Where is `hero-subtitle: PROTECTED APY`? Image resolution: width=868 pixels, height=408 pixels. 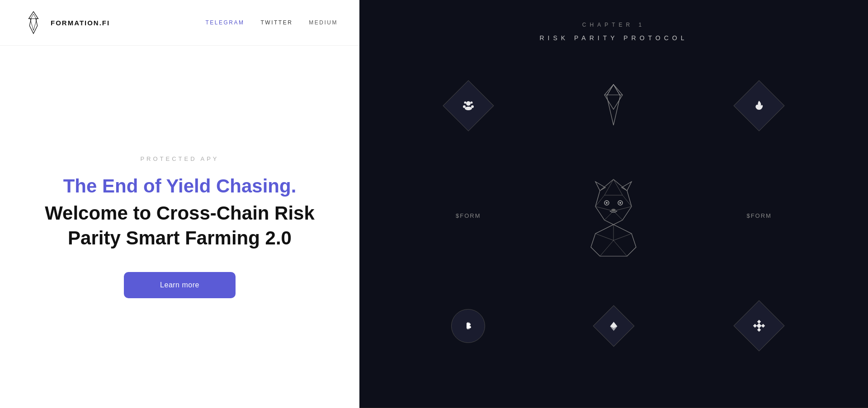
hero-subtitle: PROTECTED APY is located at coordinates (179, 159).